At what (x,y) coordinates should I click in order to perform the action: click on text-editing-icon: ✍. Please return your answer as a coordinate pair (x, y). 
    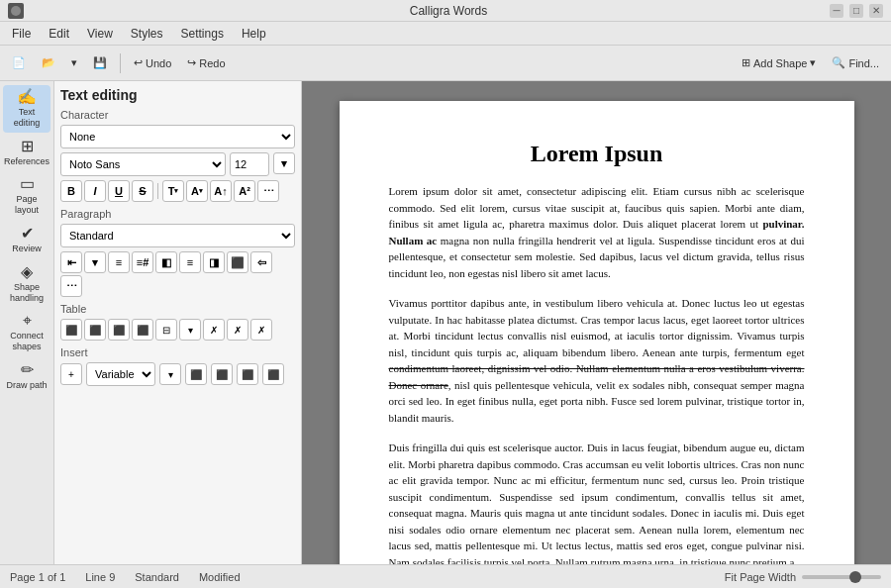
    Looking at the image, I should click on (27, 97).